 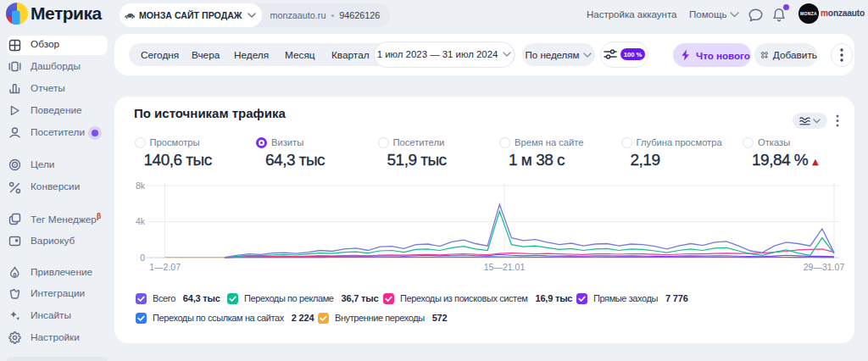 I want to click on svg-text: 29—31.07, so click(x=824, y=267).